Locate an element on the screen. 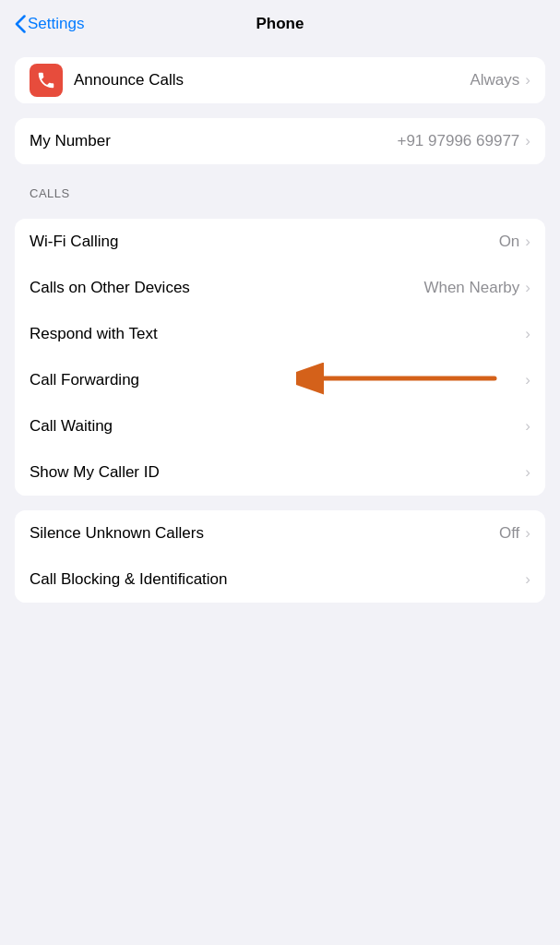 This screenshot has width=560, height=945. respond-text-chevron: › is located at coordinates (528, 334).